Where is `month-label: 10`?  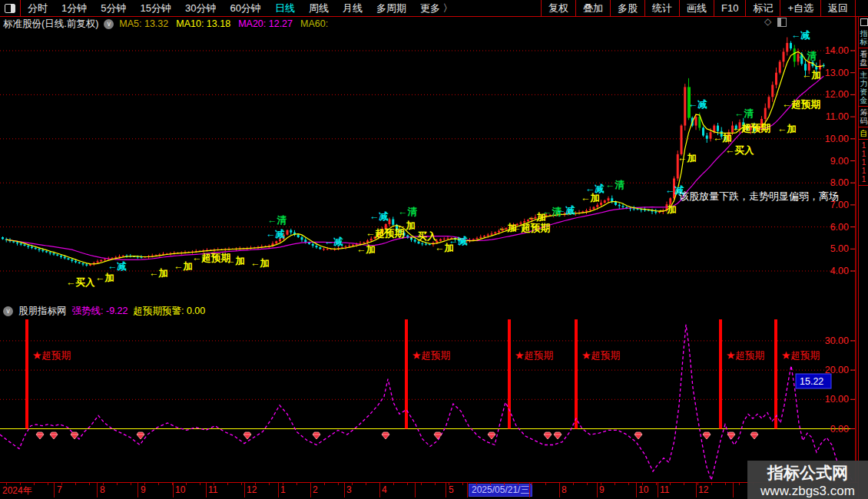
month-label: 10 is located at coordinates (644, 490).